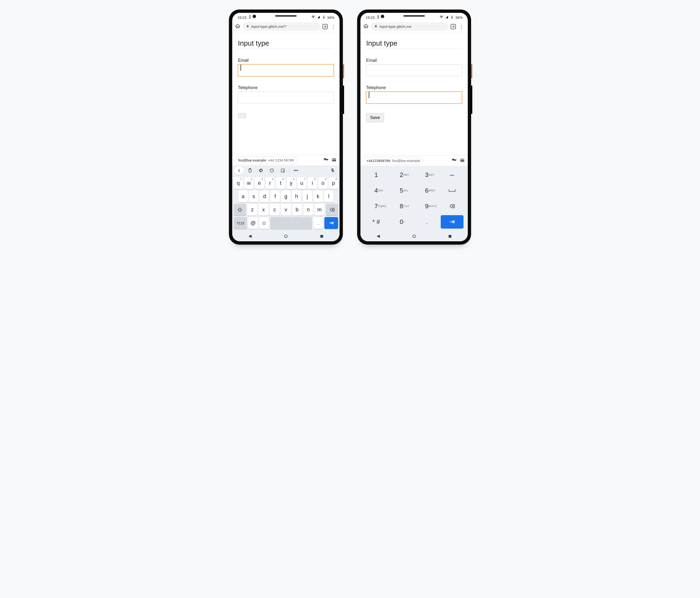 The width and height of the screenshot is (700, 598). I want to click on enter-key, so click(331, 223).